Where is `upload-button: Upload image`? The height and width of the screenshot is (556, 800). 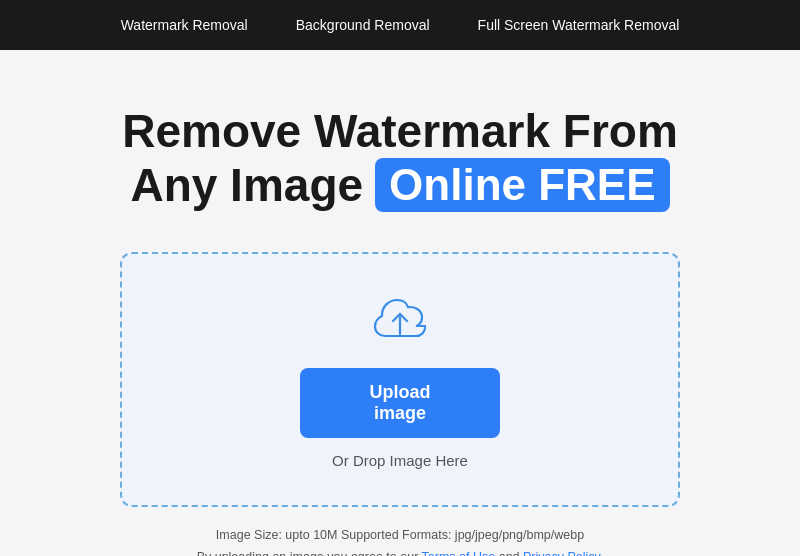
upload-button: Upload image is located at coordinates (400, 403).